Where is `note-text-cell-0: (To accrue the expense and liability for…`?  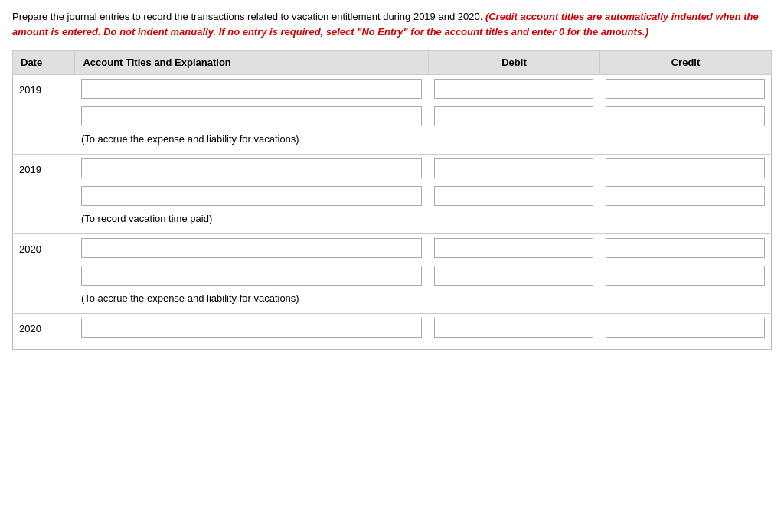 note-text-cell-0: (To accrue the expense and liability for… is located at coordinates (423, 142).